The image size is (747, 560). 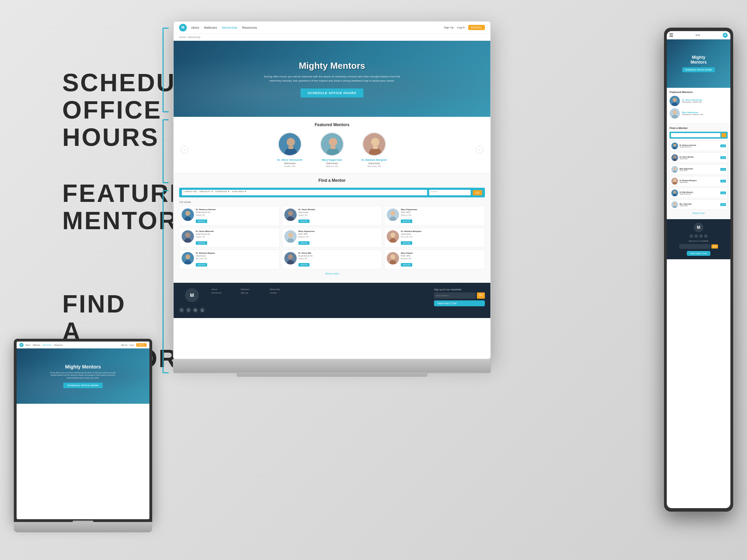 I want to click on mob-newsletter-input, so click(x=695, y=246).